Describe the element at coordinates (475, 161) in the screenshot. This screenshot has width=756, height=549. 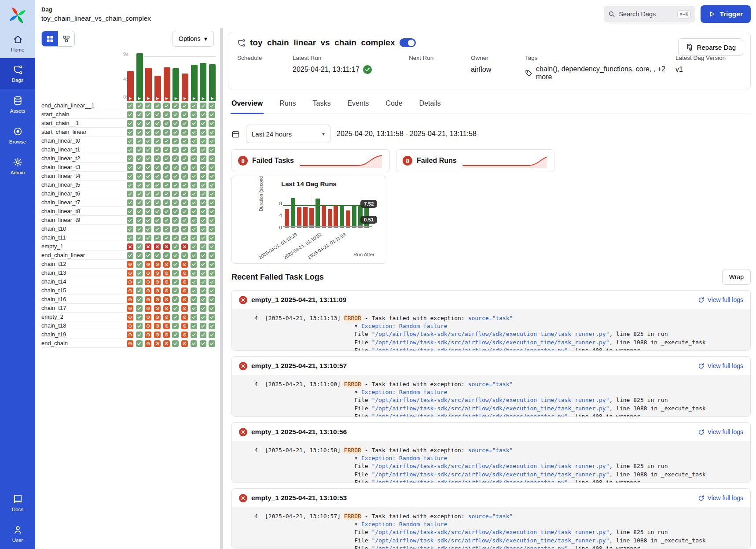
I see `stat-card-failed-runs: 8 Failed Runs` at that location.